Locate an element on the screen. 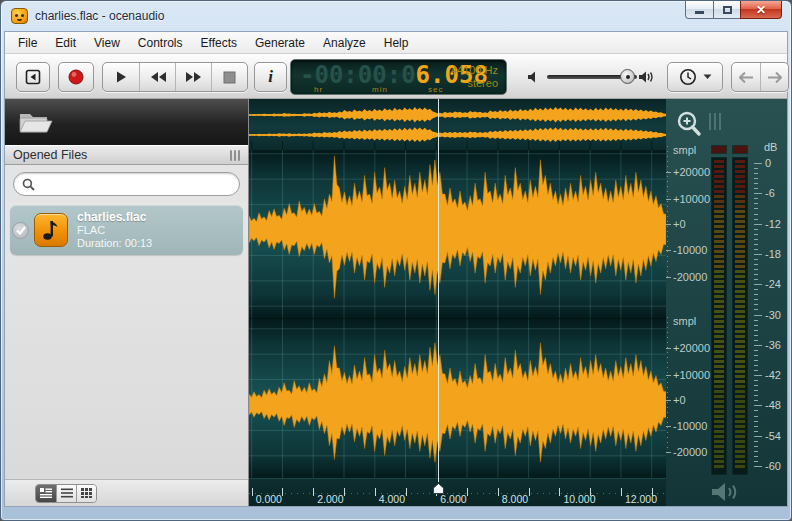 This screenshot has height=521, width=792. db-scale-label: -60 is located at coordinates (773, 466).